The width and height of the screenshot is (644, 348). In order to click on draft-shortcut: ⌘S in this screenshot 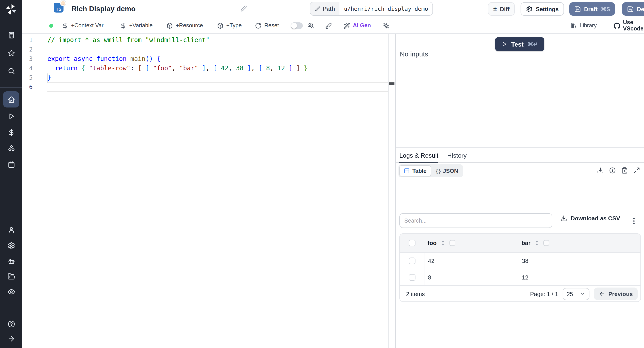, I will do `click(606, 9)`.